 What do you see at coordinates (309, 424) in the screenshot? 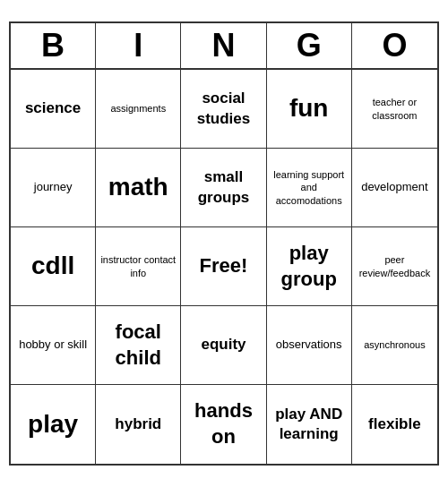
I see `cell-label: play AND learning` at bounding box center [309, 424].